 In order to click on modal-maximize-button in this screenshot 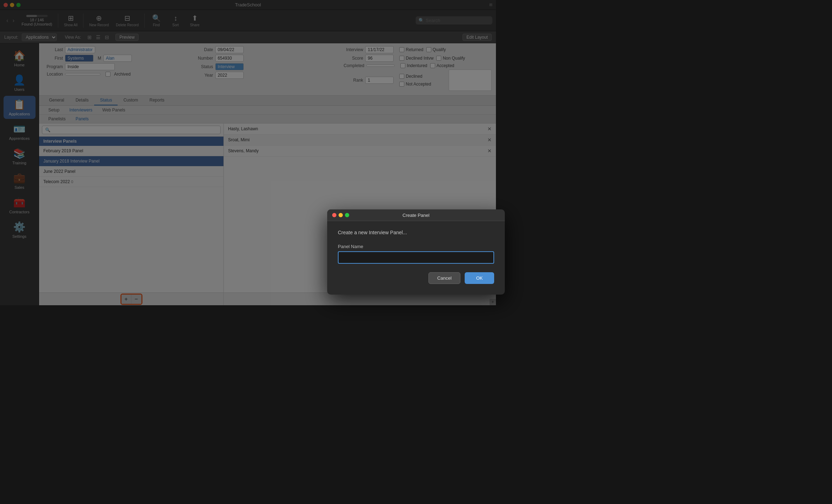, I will do `click(347, 215)`.